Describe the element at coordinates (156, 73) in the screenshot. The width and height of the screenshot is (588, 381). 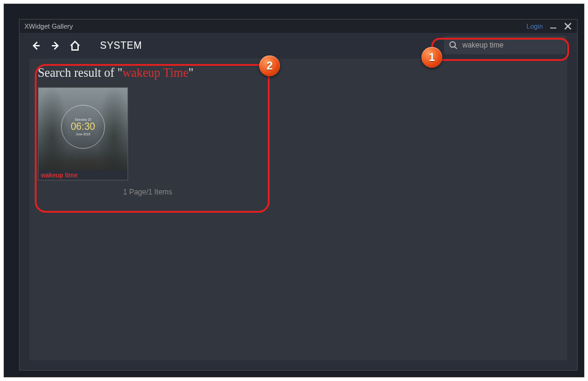
I see `heading-term: wakeup Time` at that location.